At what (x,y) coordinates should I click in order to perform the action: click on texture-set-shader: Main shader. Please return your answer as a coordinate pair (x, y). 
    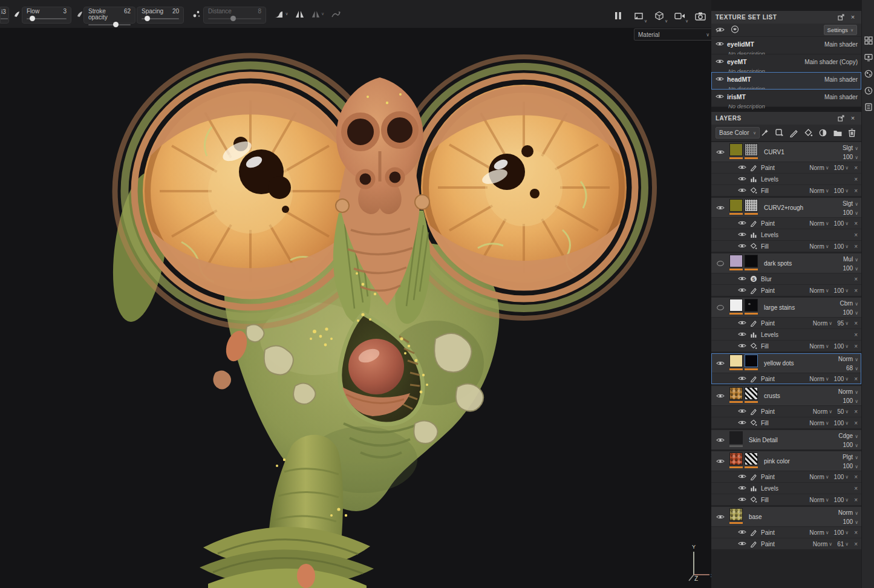
    Looking at the image, I should click on (841, 80).